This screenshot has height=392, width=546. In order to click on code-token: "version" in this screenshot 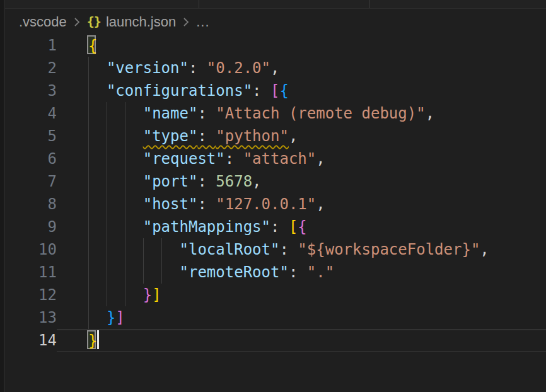, I will do `click(148, 68)`.